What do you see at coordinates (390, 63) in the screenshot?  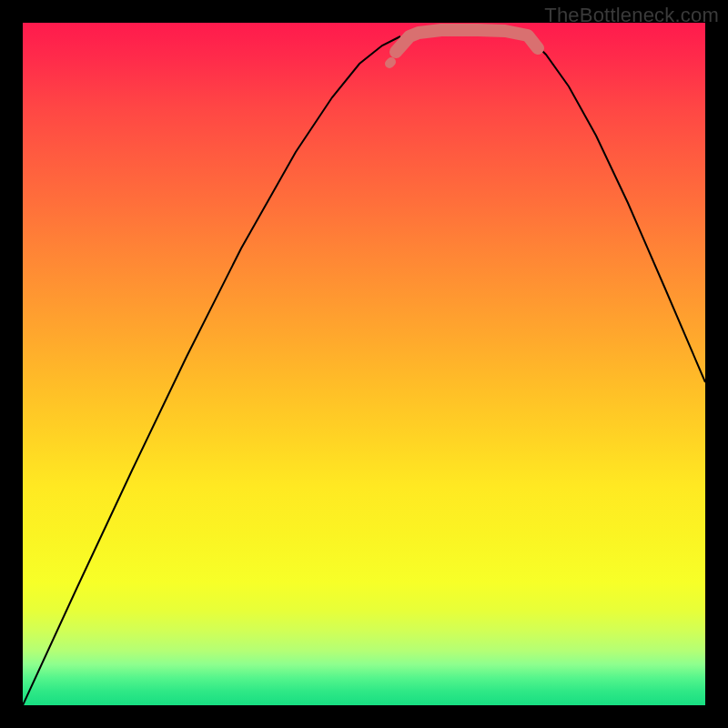 I see `series-valley-dot` at bounding box center [390, 63].